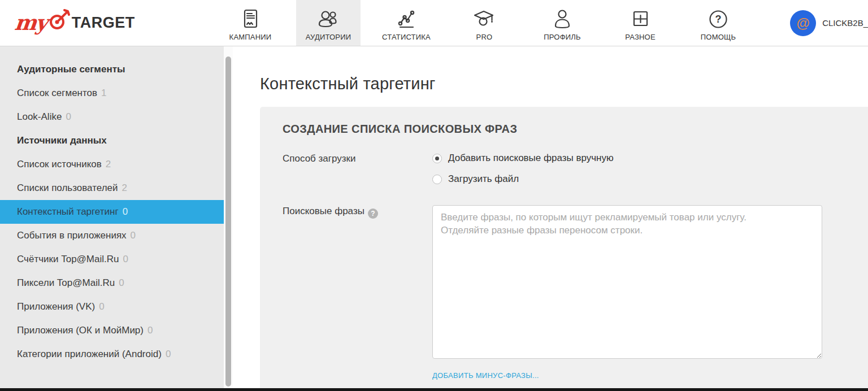  What do you see at coordinates (112, 117) in the screenshot?
I see `sidebar-item-look-alike: Look-Alike0` at bounding box center [112, 117].